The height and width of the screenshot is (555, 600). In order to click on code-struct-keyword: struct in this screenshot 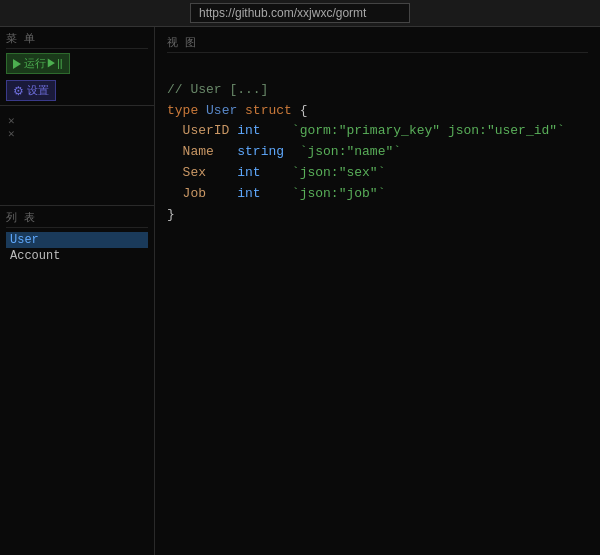, I will do `click(268, 110)`.